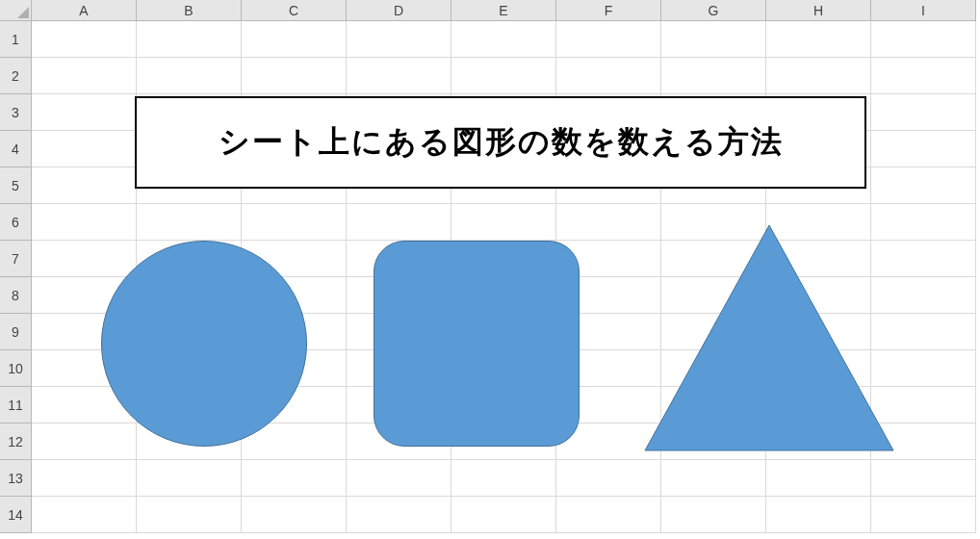  What do you see at coordinates (15, 39) in the screenshot?
I see `row-header-1: 1` at bounding box center [15, 39].